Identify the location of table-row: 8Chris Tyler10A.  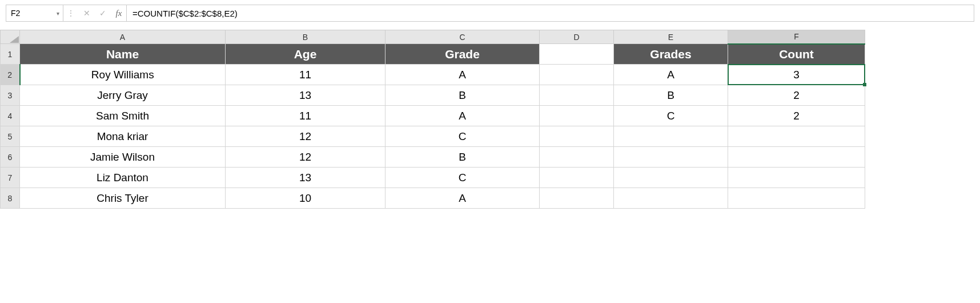
(433, 198).